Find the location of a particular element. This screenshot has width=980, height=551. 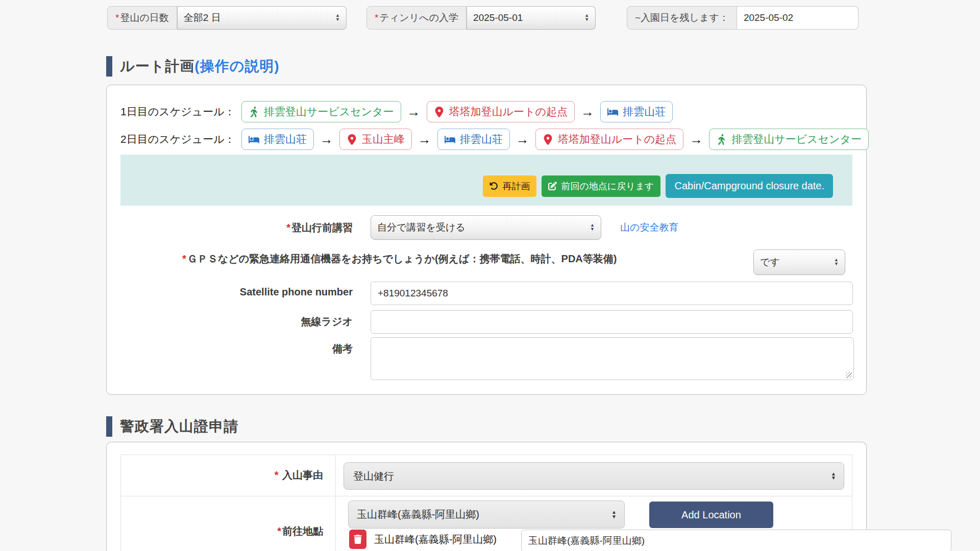

satellite-phone-label: Satellite phone number is located at coordinates (255, 292).